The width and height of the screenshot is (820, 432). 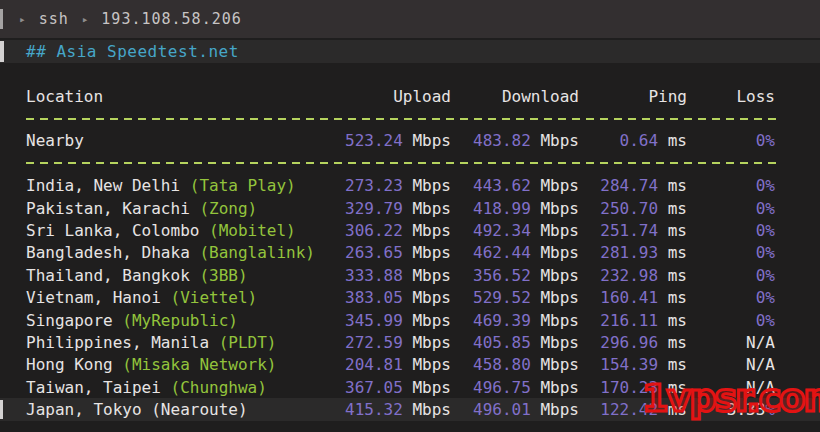 I want to click on header-download: Download, so click(x=515, y=96).